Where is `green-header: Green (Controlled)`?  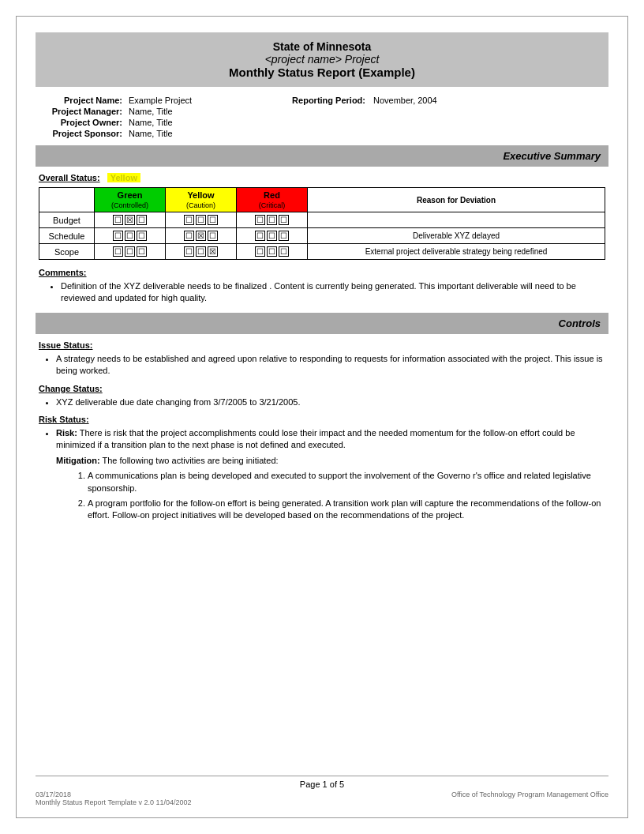
green-header: Green (Controlled) is located at coordinates (130, 201).